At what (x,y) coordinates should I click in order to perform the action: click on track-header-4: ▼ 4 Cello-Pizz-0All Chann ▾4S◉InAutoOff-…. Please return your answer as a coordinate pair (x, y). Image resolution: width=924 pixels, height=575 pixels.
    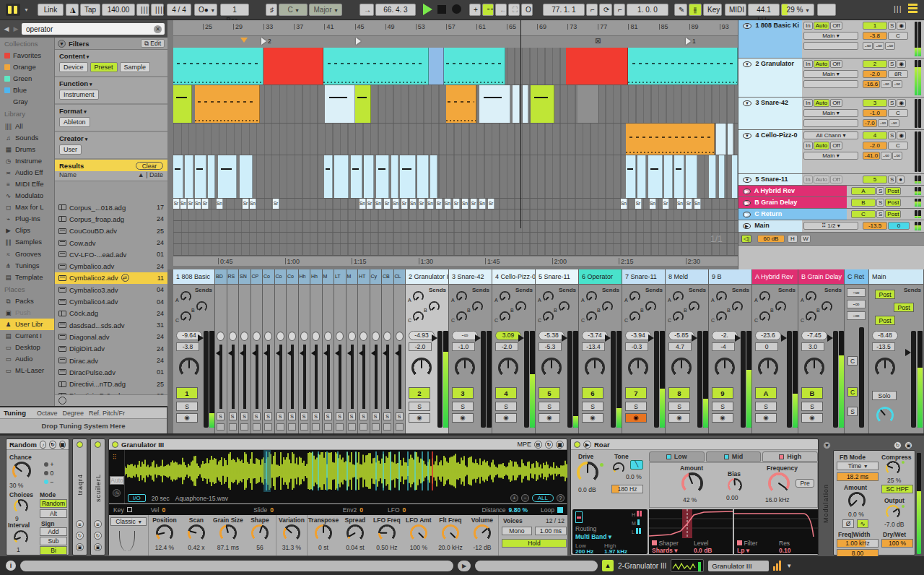
    Looking at the image, I should click on (832, 152).